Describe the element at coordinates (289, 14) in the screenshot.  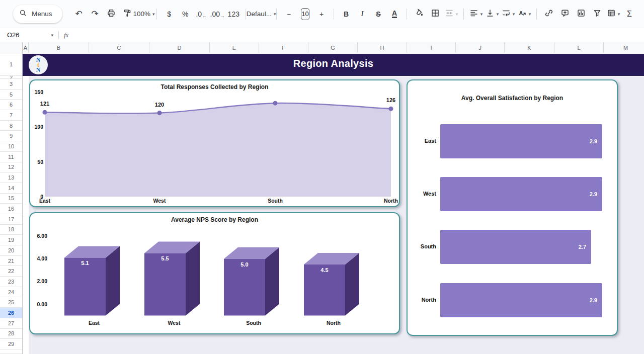
I see `decrease-font-size-button: −` at that location.